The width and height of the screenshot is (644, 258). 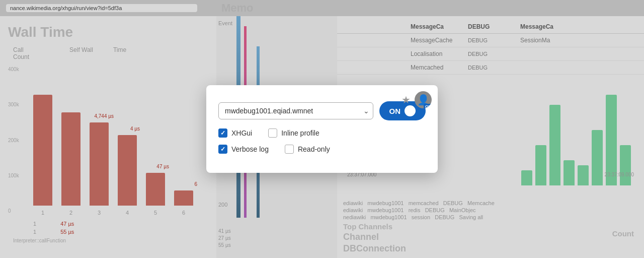 What do you see at coordinates (423, 100) in the screenshot?
I see `avatar-button: 👤 ON` at bounding box center [423, 100].